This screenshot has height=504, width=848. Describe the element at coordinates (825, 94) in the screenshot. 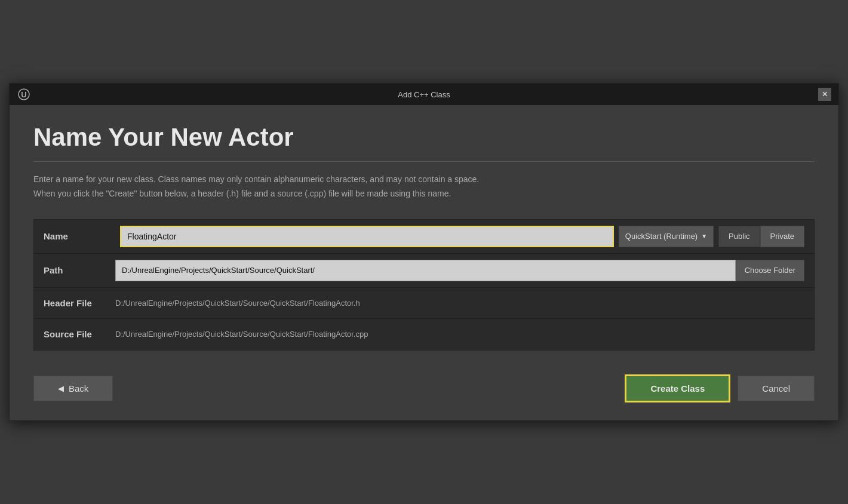

I see `close-button: ✕` at that location.